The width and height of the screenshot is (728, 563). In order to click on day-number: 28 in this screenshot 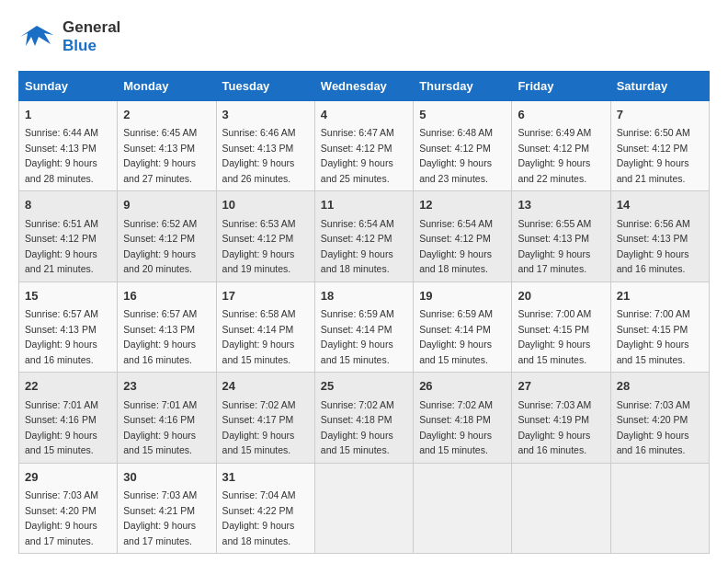, I will do `click(660, 386)`.